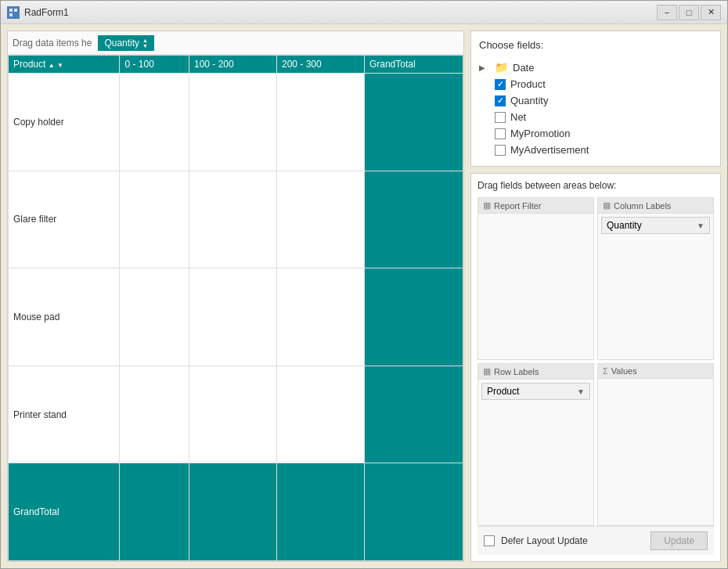 This screenshot has height=569, width=728. Describe the element at coordinates (667, 13) in the screenshot. I see `minimize-button: −` at that location.